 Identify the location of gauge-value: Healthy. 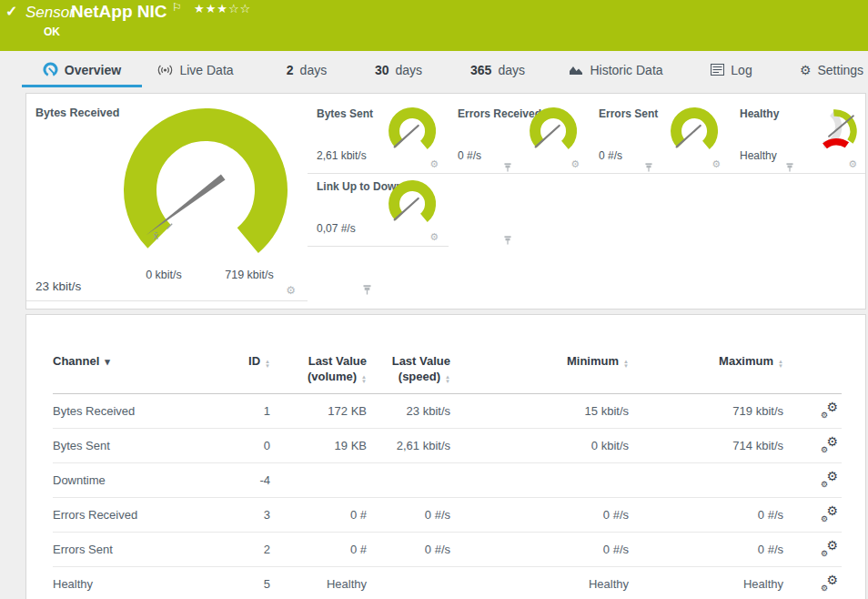
(759, 156).